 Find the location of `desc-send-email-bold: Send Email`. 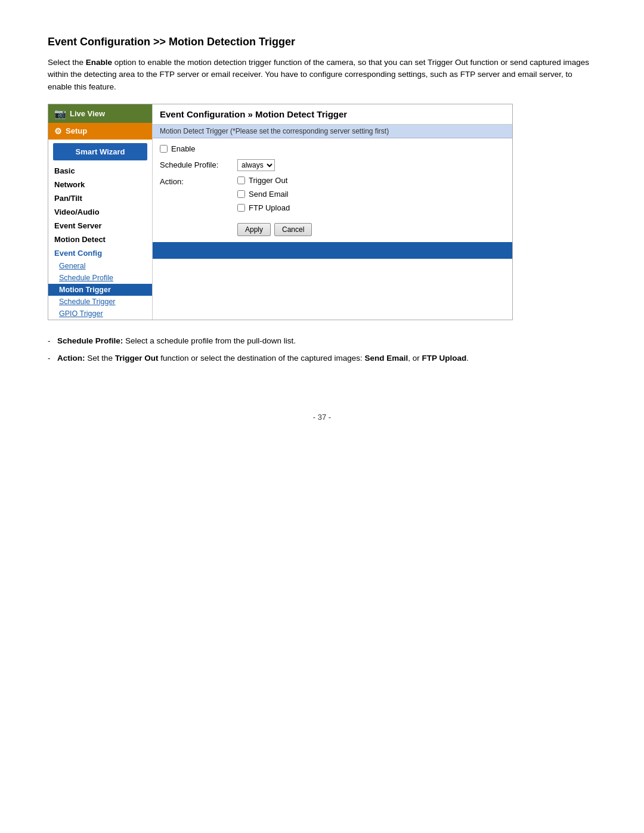

desc-send-email-bold: Send Email is located at coordinates (386, 358).